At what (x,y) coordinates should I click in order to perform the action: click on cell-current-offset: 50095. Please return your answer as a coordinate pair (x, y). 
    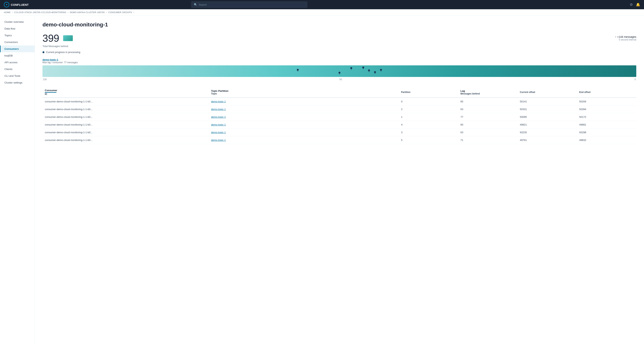
    Looking at the image, I should click on (547, 117).